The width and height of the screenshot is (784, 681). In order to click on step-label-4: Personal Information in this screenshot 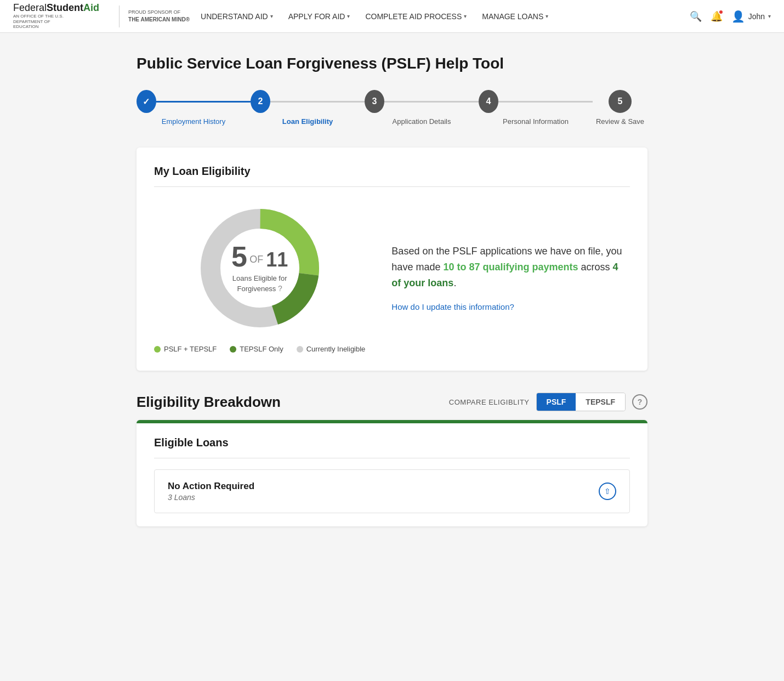, I will do `click(536, 122)`.